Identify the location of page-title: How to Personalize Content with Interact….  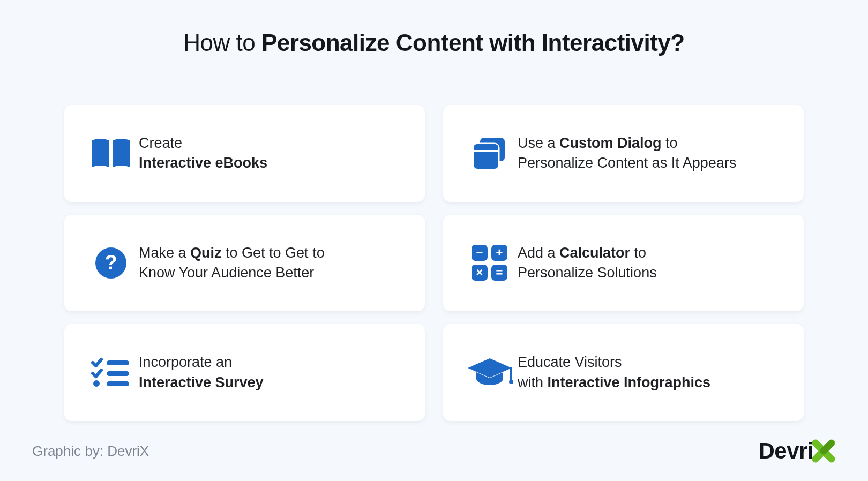
(434, 43).